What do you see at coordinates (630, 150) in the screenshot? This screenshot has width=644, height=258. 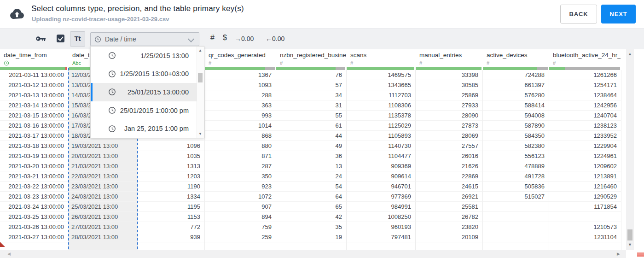 I see `vertical-scrollbar: ▲ ▼` at bounding box center [630, 150].